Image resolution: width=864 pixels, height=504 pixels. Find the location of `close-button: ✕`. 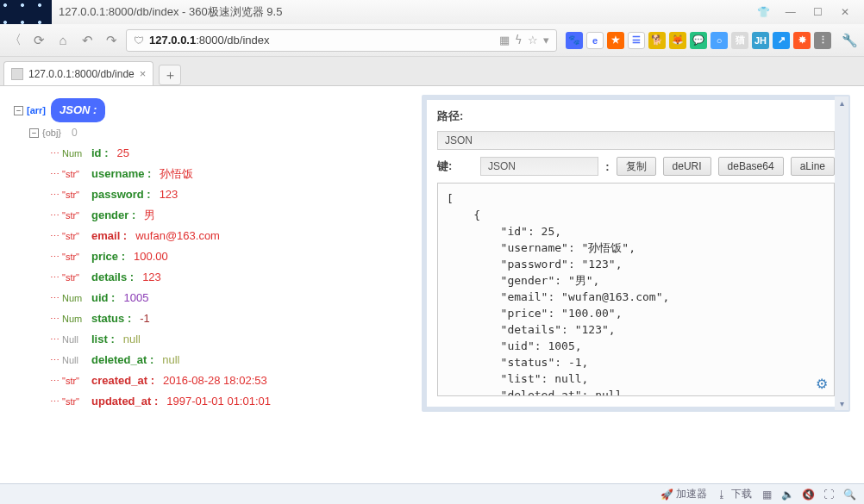

close-button: ✕ is located at coordinates (845, 12).